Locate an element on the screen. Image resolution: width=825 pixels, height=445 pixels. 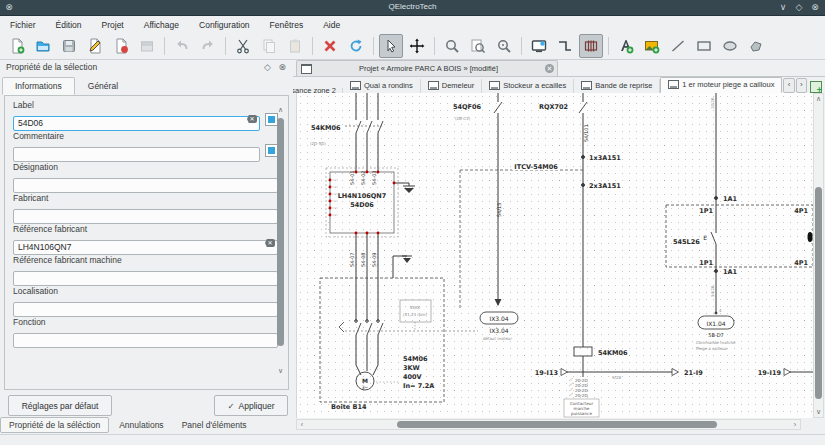
archive-button is located at coordinates (147, 46).